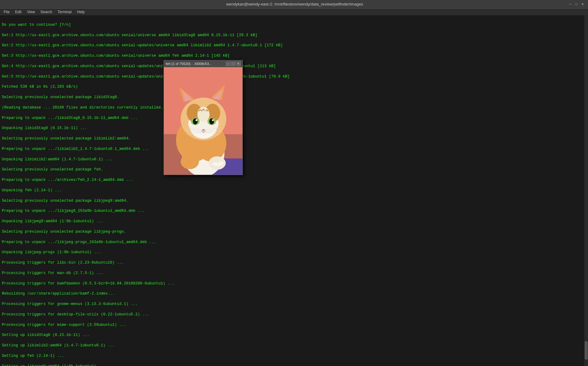 Image resolution: width=588 pixels, height=366 pixels. I want to click on menu-help: Help, so click(81, 12).